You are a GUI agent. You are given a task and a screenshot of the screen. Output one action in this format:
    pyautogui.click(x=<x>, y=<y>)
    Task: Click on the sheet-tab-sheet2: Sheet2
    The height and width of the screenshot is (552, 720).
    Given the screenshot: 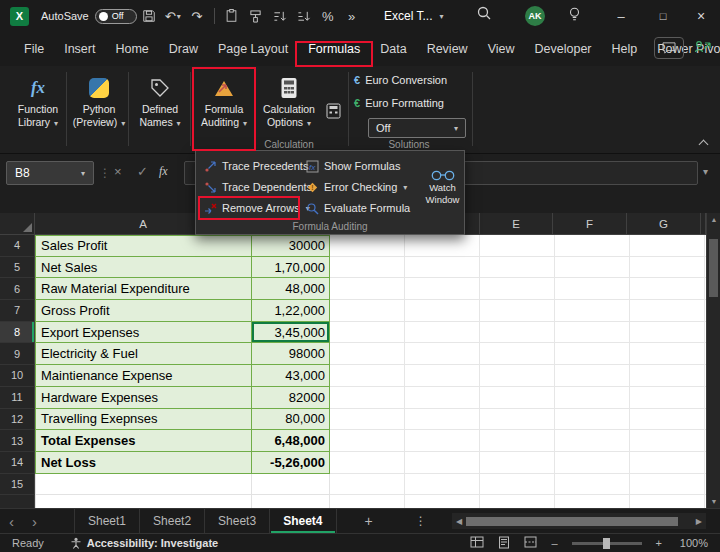 What is the action you would take?
    pyautogui.click(x=172, y=522)
    